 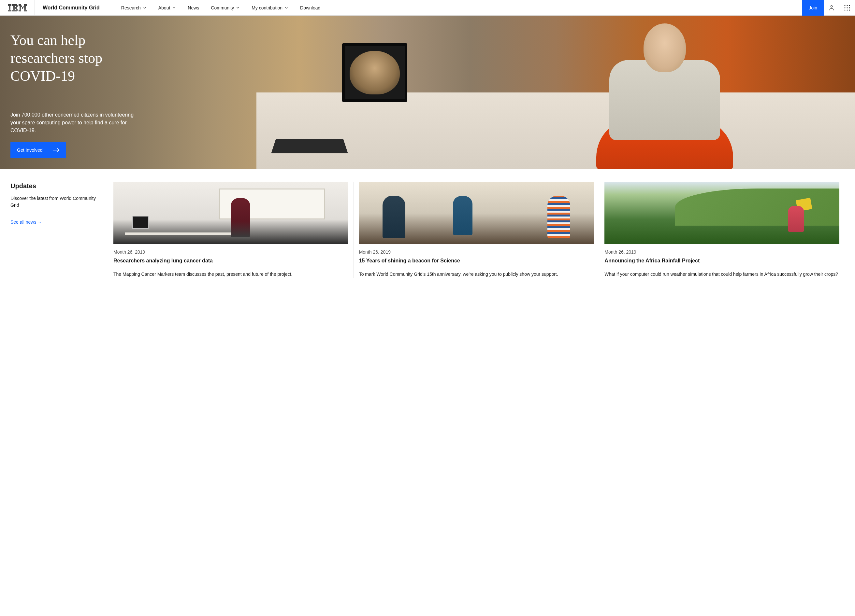 I want to click on header-right: Join, so click(x=829, y=8).